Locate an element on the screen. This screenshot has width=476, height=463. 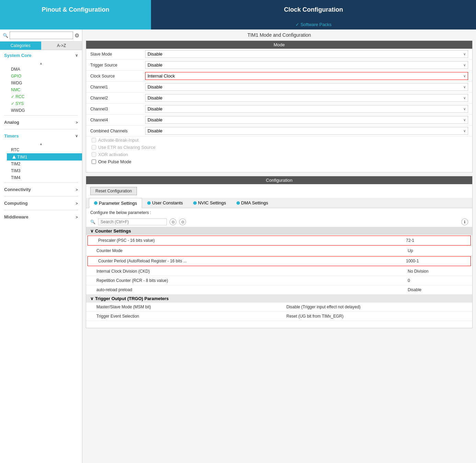
channel3-row: Channel3 Disable ∨ is located at coordinates (279, 109).